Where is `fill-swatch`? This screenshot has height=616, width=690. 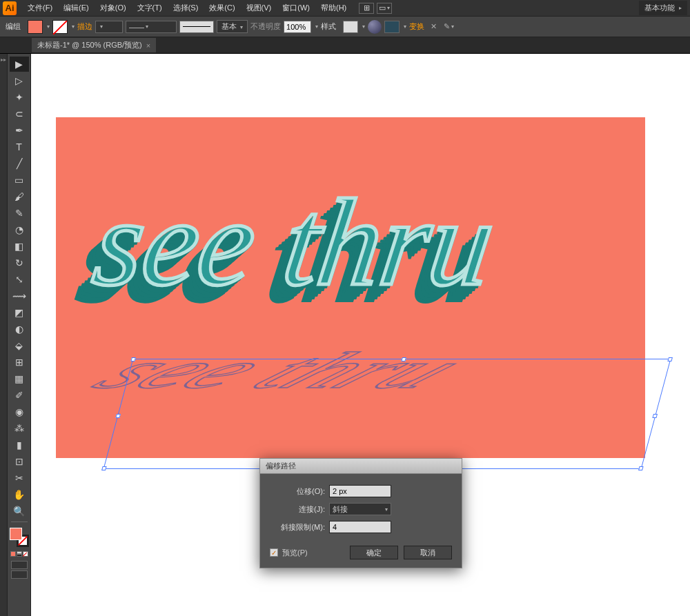
fill-swatch is located at coordinates (35, 27).